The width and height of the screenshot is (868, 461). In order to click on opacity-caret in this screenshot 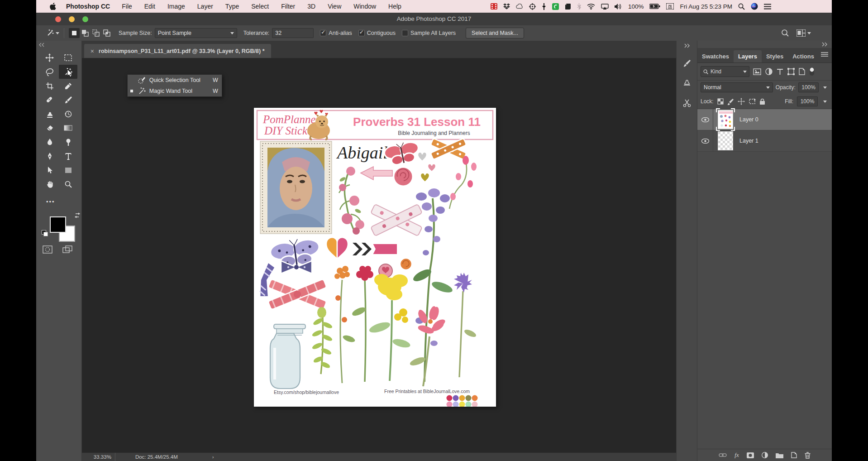, I will do `click(825, 87)`.